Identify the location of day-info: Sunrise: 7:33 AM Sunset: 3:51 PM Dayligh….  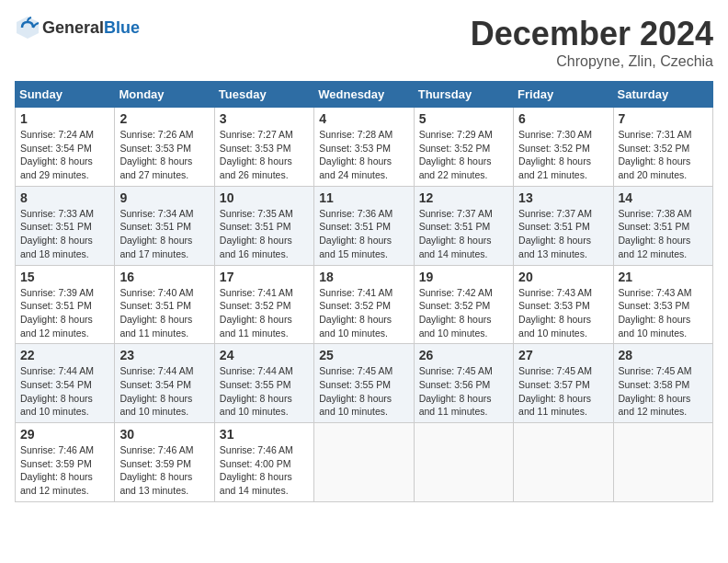
(64, 234).